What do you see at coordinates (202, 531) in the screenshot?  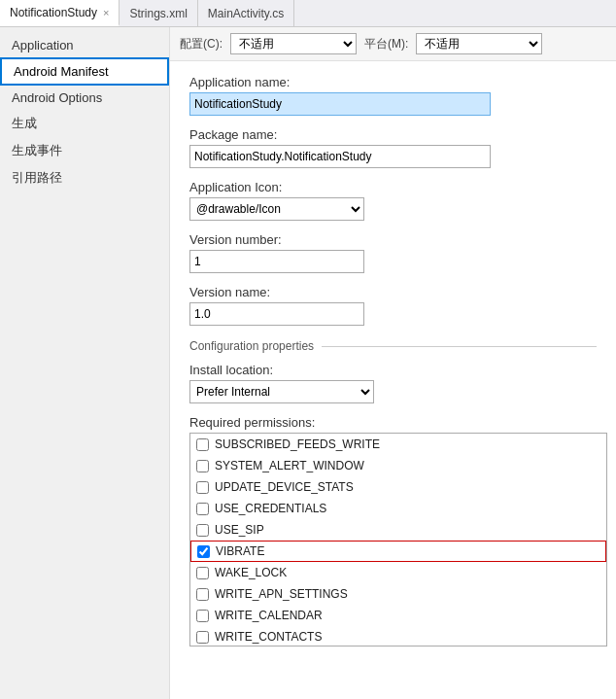 I see `perm-checkbox-use_sip` at bounding box center [202, 531].